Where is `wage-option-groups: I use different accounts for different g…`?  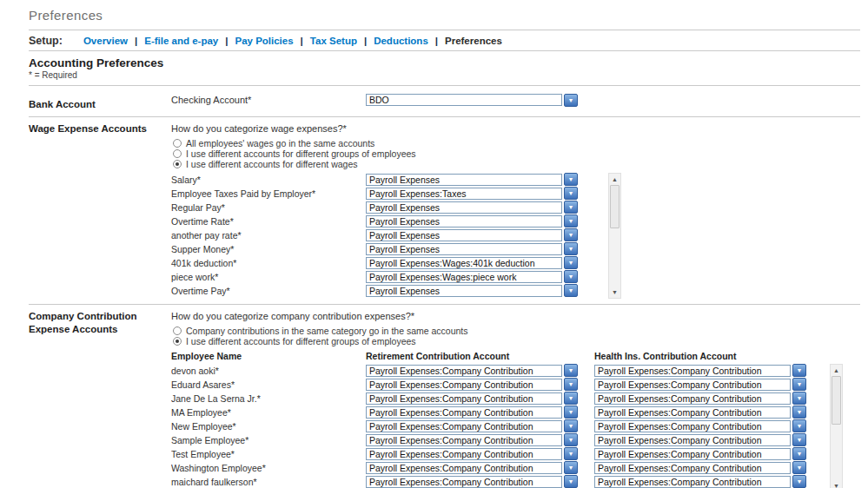 wage-option-groups: I use different accounts for different g… is located at coordinates (516, 154).